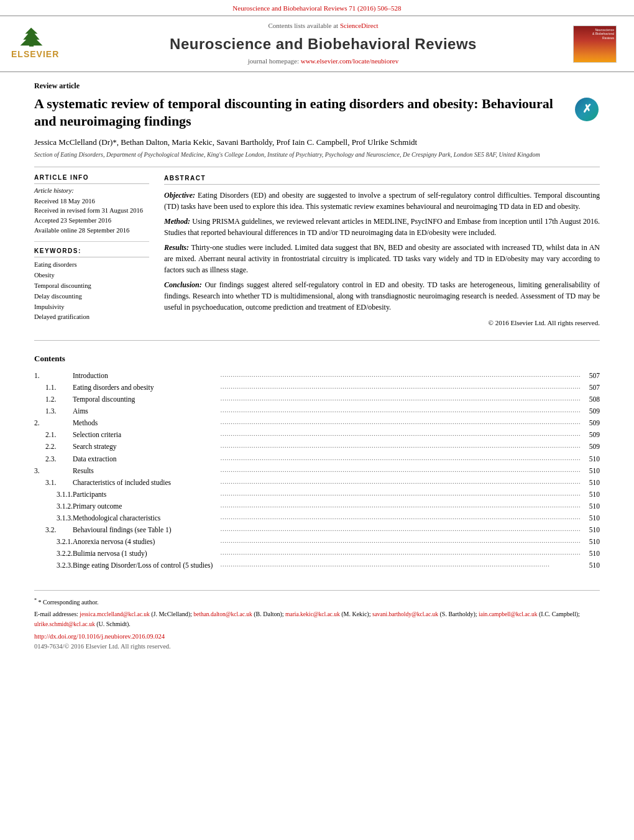 This screenshot has width=634, height=840. I want to click on journal-homepage-link: www.elsevier.com/locate/neubiorev, so click(350, 61).